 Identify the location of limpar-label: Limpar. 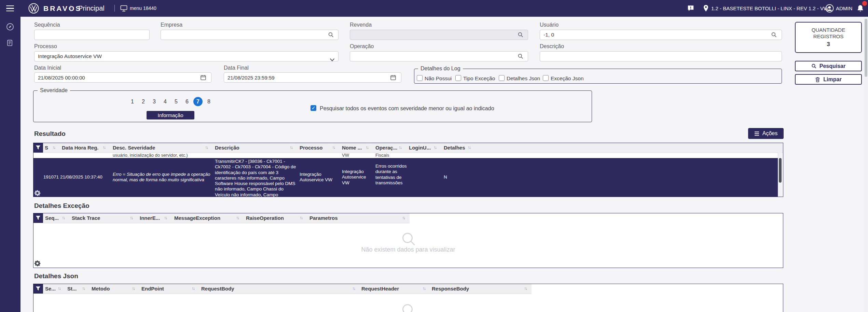
(832, 80).